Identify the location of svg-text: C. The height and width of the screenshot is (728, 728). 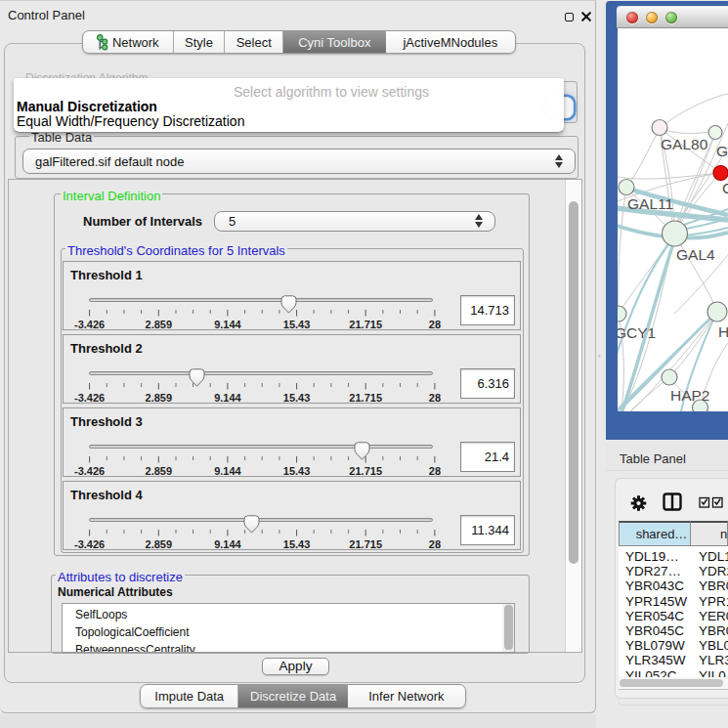
(725, 188).